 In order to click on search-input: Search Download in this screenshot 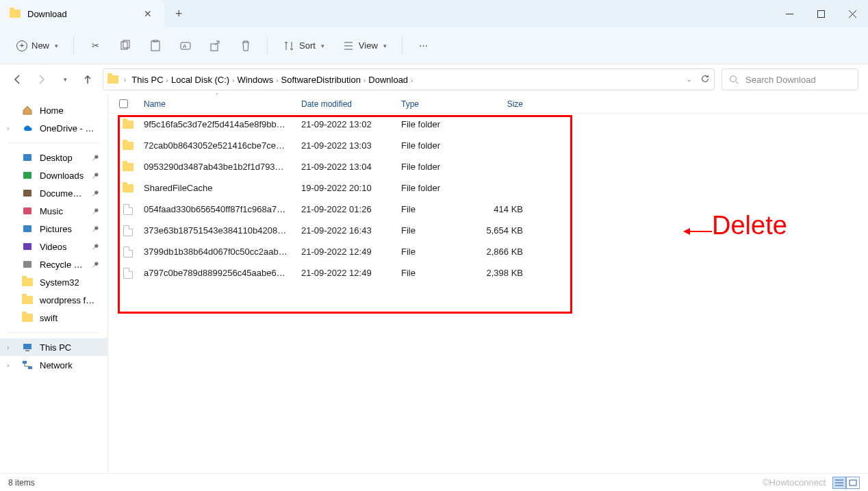, I will do `click(790, 79)`.